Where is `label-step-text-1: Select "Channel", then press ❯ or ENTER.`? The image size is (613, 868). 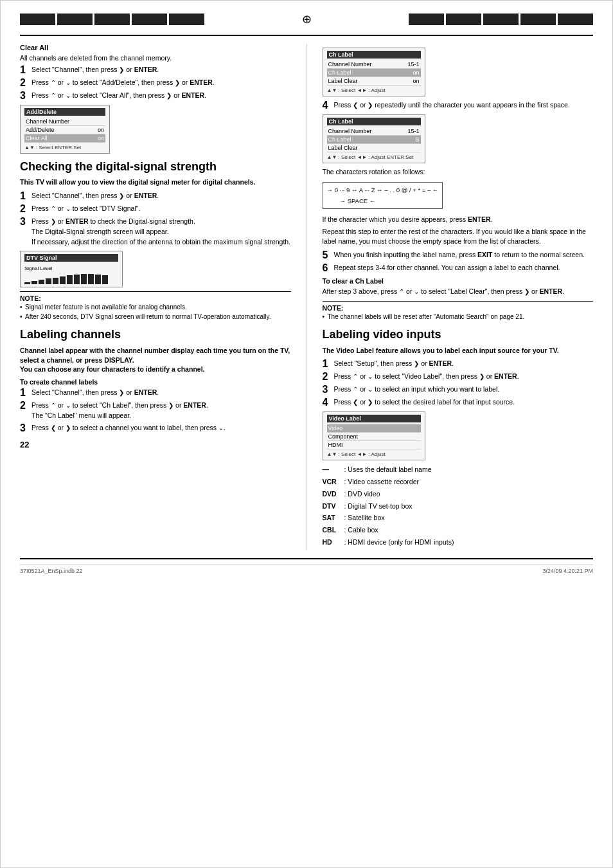 label-step-text-1: Select "Channel", then press ❯ or ENTER. is located at coordinates (161, 393).